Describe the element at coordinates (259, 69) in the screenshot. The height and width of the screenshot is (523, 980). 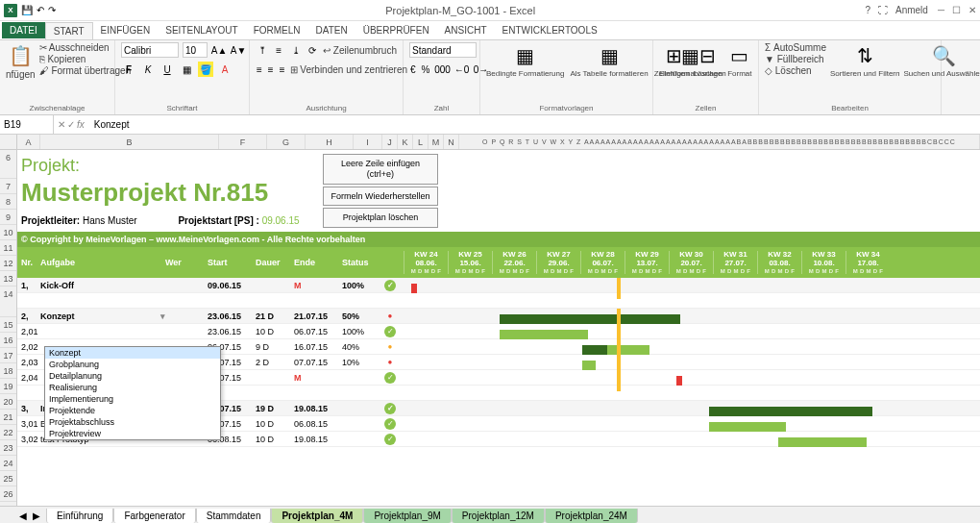
I see `align-left-icon: ≡` at that location.